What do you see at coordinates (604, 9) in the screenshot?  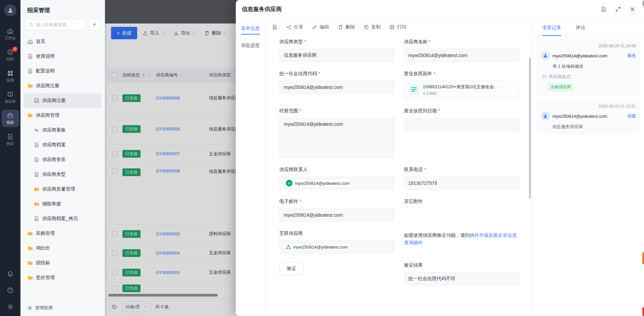 I see `form-detail-icon` at bounding box center [604, 9].